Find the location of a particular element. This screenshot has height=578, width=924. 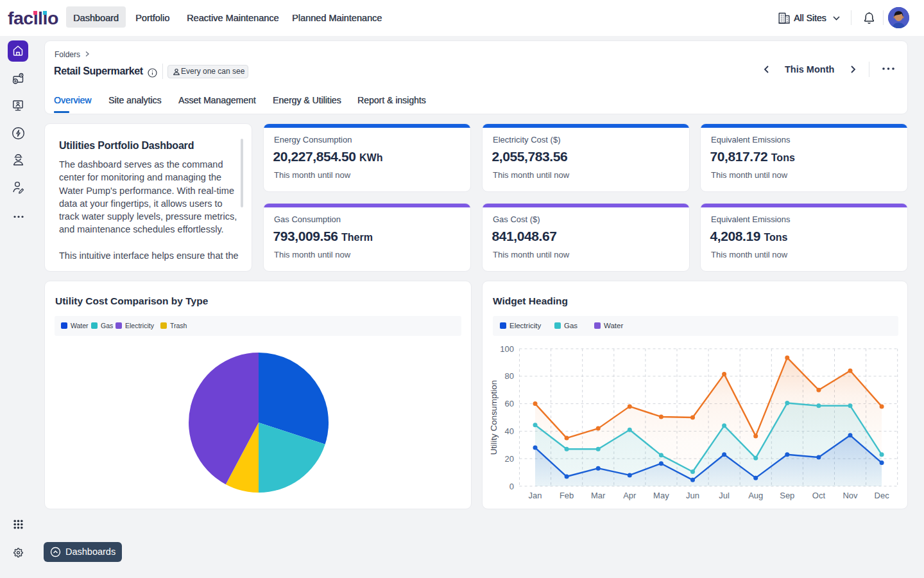

svg-text: Jun is located at coordinates (693, 496).